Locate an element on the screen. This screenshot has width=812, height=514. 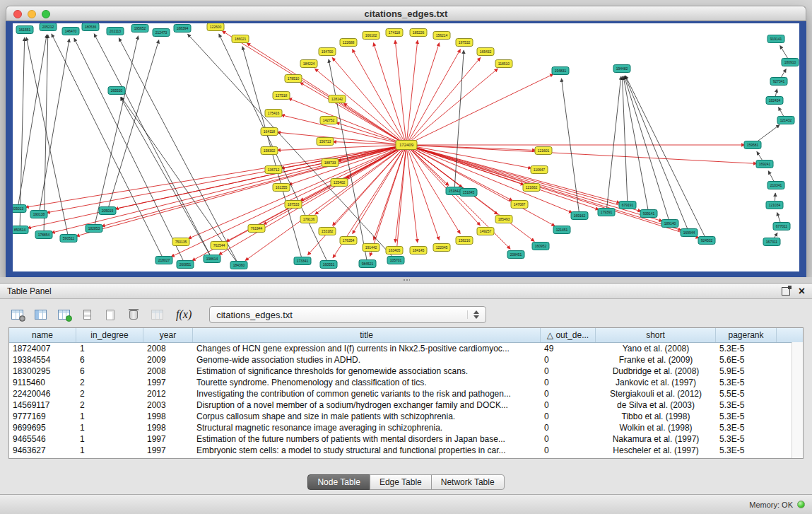
table-cell: Estimation of significance thresholds fo… is located at coordinates (367, 371).